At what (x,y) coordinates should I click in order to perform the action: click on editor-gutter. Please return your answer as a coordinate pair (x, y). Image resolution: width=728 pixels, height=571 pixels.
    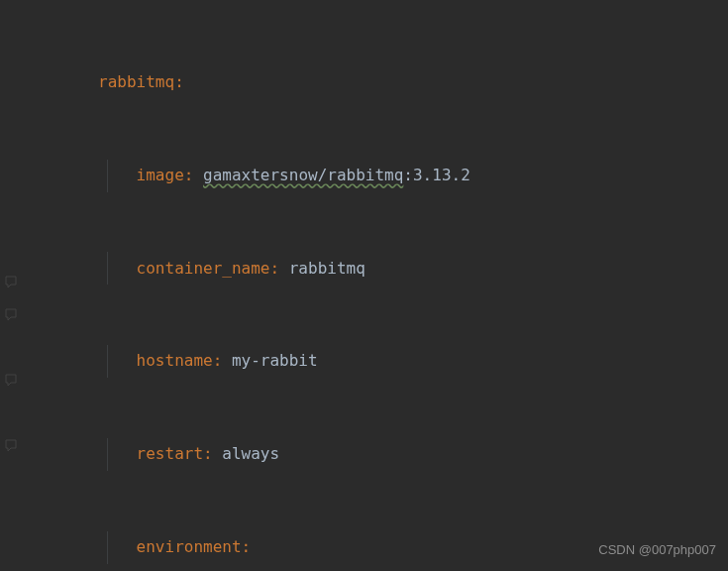
    Looking at the image, I should click on (11, 286).